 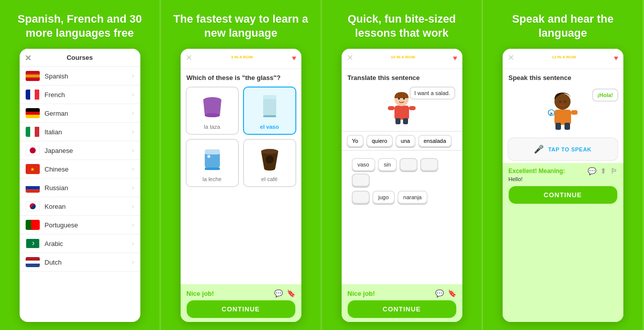 What do you see at coordinates (270, 111) in the screenshot?
I see `quiz-option-2: el vaso` at bounding box center [270, 111].